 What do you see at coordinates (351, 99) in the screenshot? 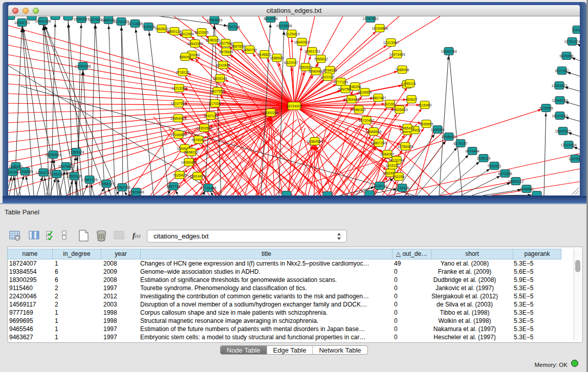
I see `svg-text: 21364436` at bounding box center [351, 99].